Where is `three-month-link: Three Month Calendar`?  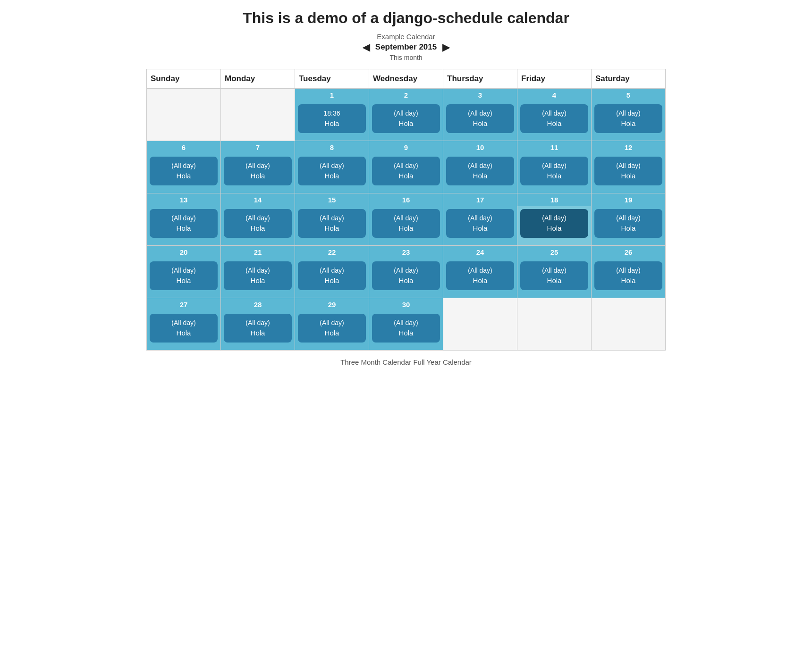 three-month-link: Three Month Calendar is located at coordinates (376, 362).